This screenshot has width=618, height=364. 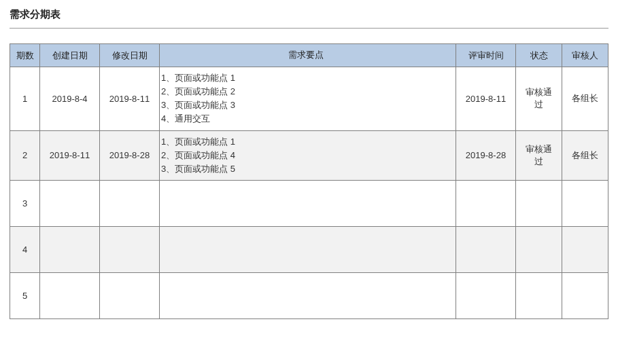 What do you see at coordinates (308, 155) in the screenshot?
I see `cell-points: 1、页面或功能点 1 2、页面或功能点 4 3、页面或功能点 5` at bounding box center [308, 155].